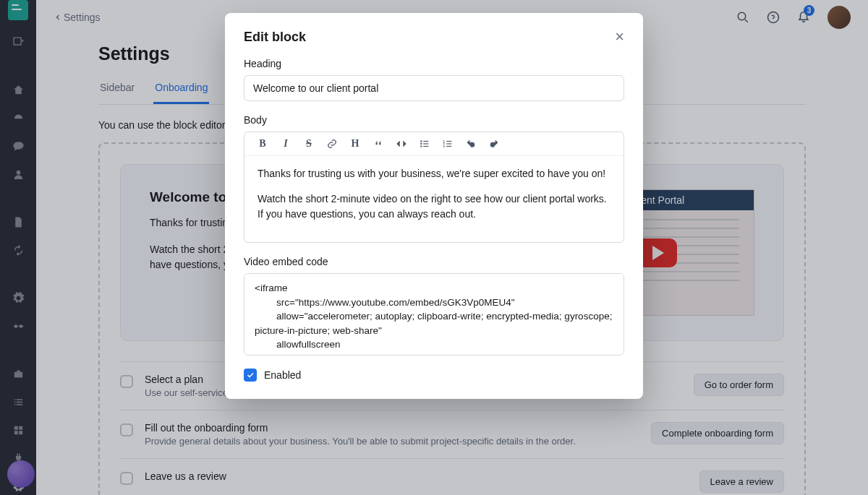 The width and height of the screenshot is (868, 495). Describe the element at coordinates (286, 144) in the screenshot. I see `italic-icon: I` at that location.